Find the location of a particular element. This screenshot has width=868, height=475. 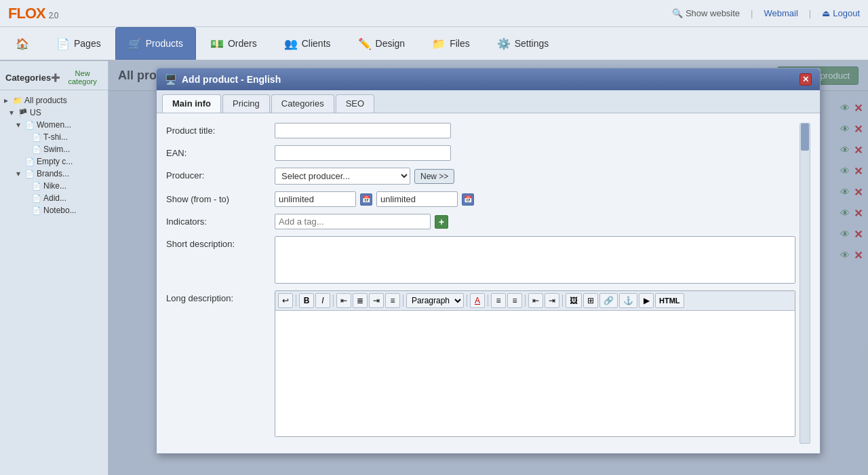

topbar-right: 🔍 Show website | Webmail | ⏏ Logout is located at coordinates (766, 14).